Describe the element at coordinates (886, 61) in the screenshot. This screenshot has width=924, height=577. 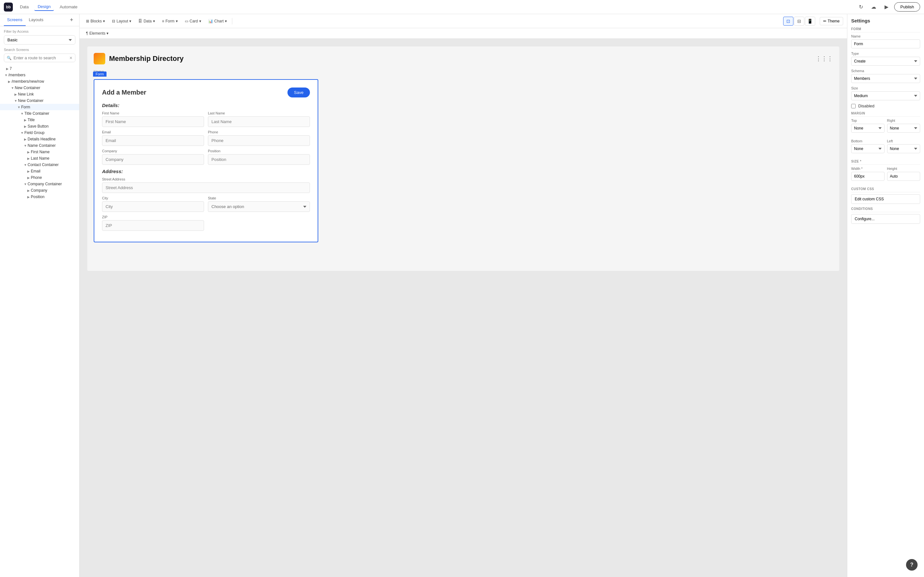
I see `type-select: Create` at that location.